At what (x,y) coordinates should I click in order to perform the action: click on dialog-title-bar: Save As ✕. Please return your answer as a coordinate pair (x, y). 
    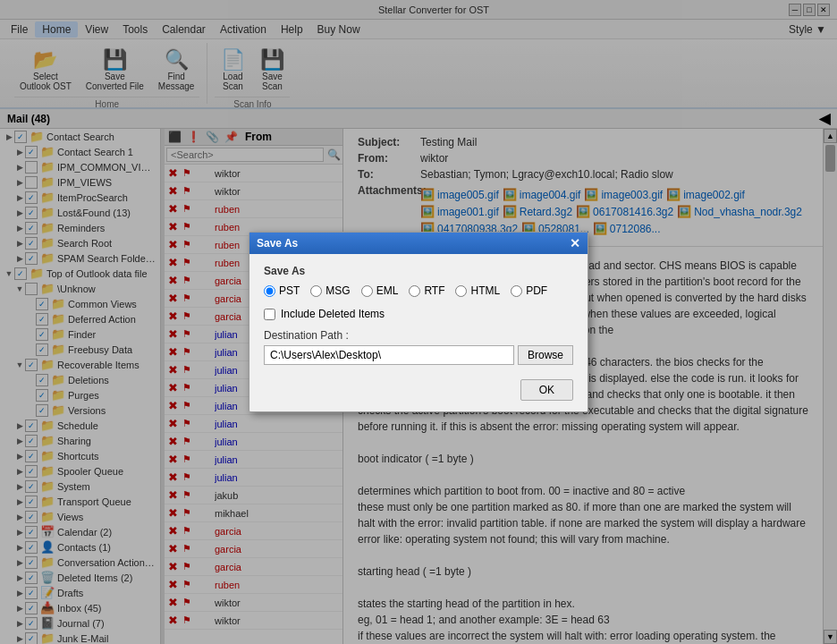
    Looking at the image, I should click on (418, 243).